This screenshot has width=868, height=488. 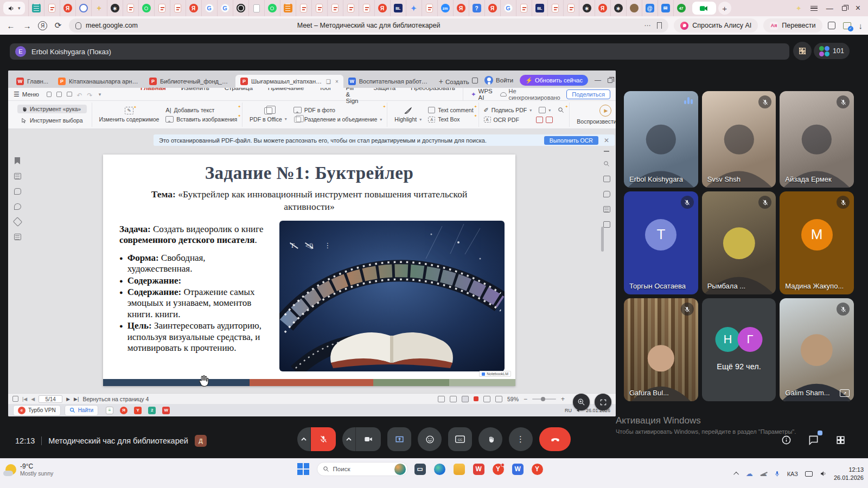 What do you see at coordinates (736, 474) in the screenshot?
I see `tray-expand-icon` at bounding box center [736, 474].